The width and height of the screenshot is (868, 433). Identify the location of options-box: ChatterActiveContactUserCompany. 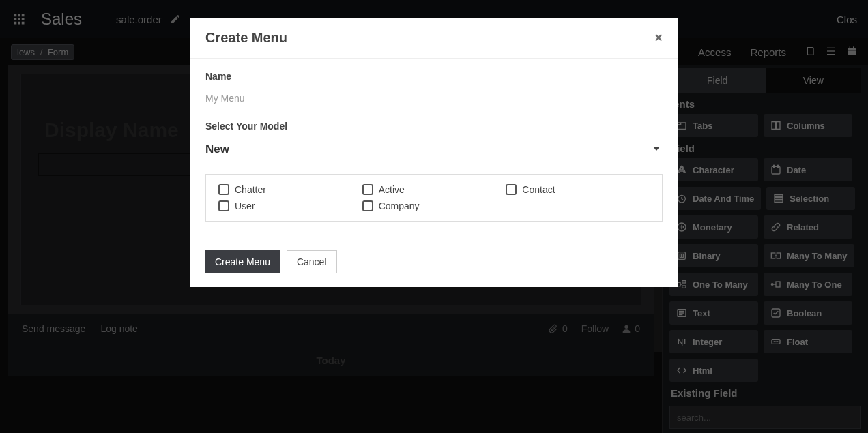
(434, 198).